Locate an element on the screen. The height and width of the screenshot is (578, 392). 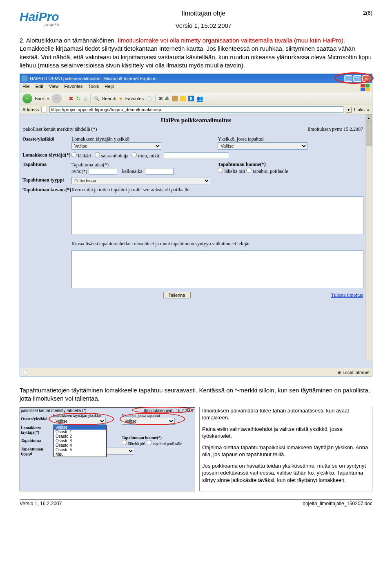
save-button: Tallenna is located at coordinates (177, 295).